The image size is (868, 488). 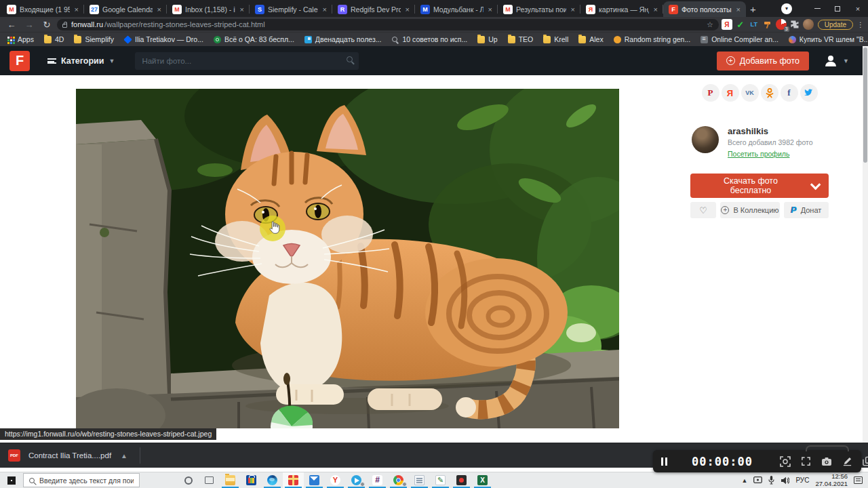 I want to click on microsoft-store-icon, so click(x=251, y=480).